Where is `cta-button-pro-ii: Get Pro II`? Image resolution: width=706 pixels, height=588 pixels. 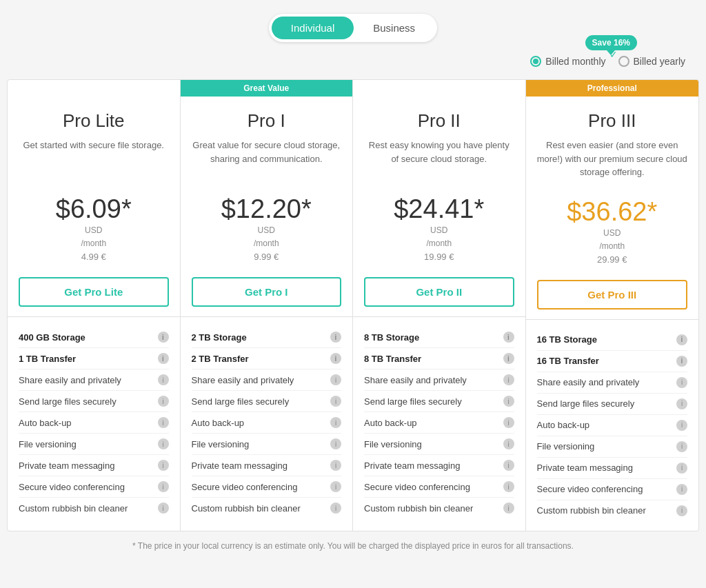 cta-button-pro-ii: Get Pro II is located at coordinates (439, 292).